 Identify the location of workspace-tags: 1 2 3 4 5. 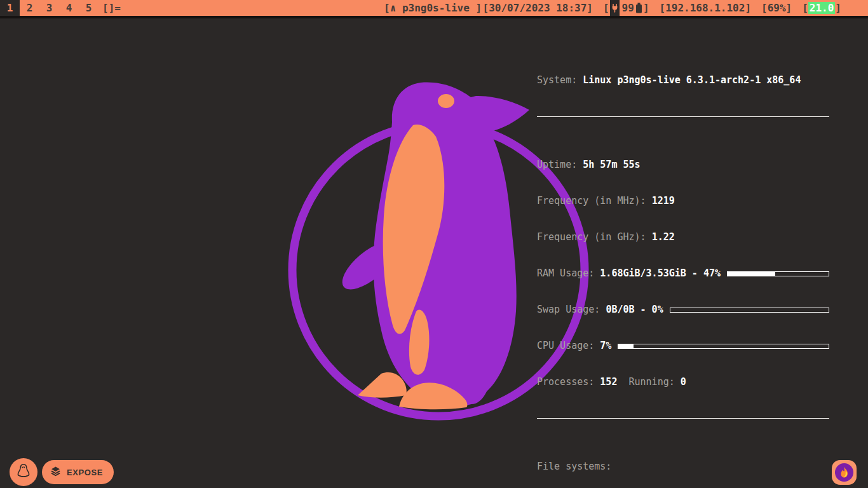
(50, 8).